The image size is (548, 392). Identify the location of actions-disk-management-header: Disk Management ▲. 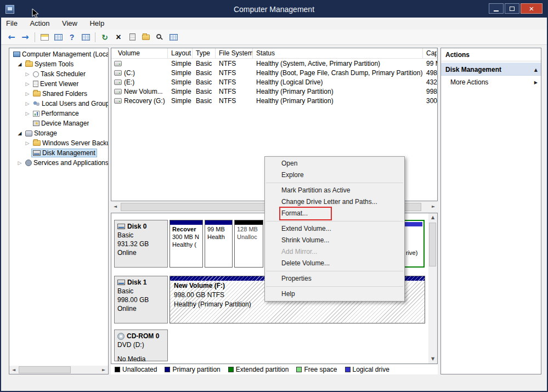
(491, 69).